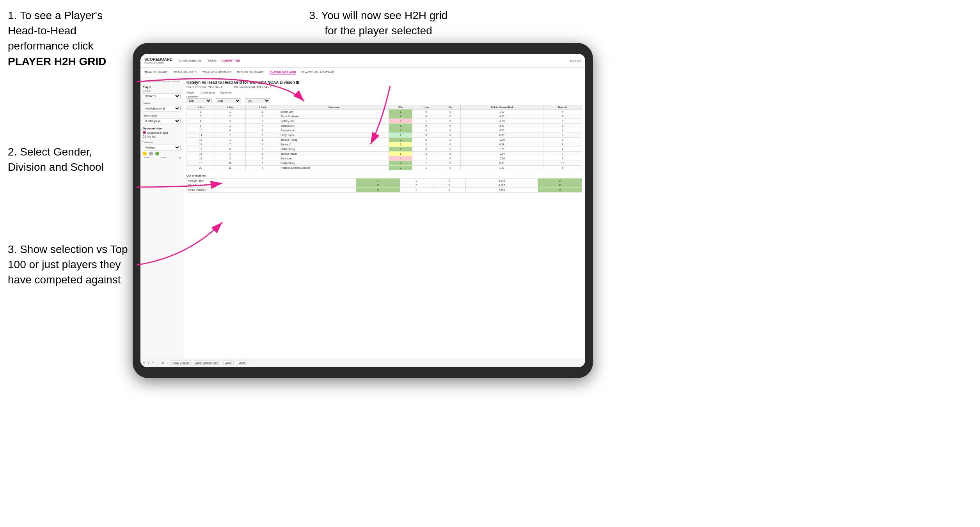 This screenshot has width=980, height=527. Describe the element at coordinates (262, 112) in the screenshot. I see `cell-conf: 1` at that location.